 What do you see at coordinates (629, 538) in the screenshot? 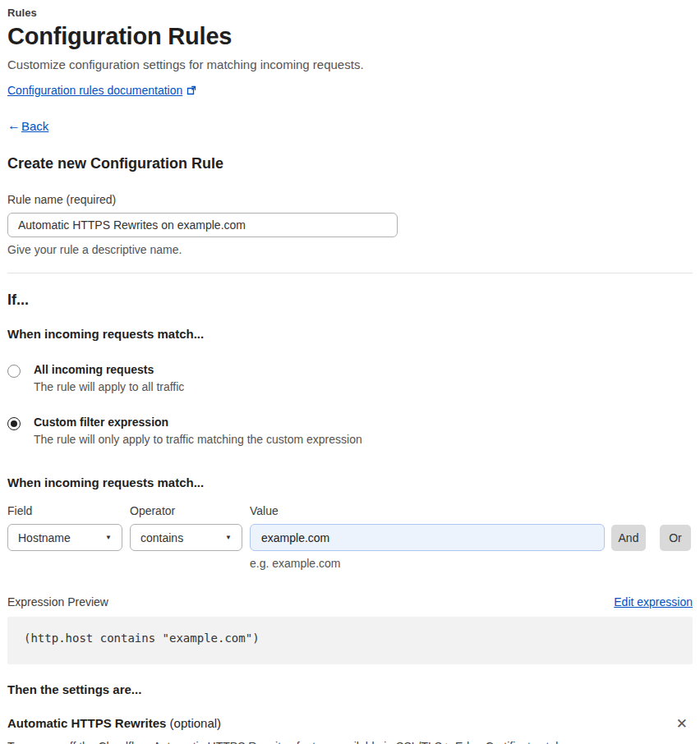
I see `and-button: And` at bounding box center [629, 538].